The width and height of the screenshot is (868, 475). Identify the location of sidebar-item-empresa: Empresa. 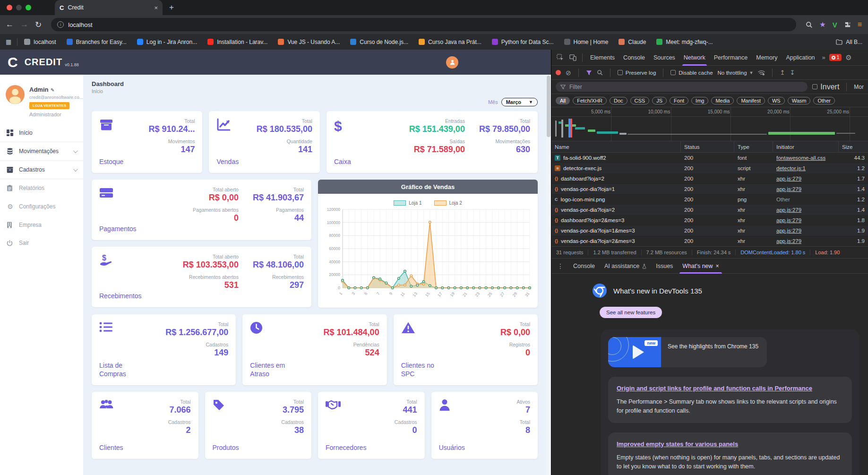
(42, 225).